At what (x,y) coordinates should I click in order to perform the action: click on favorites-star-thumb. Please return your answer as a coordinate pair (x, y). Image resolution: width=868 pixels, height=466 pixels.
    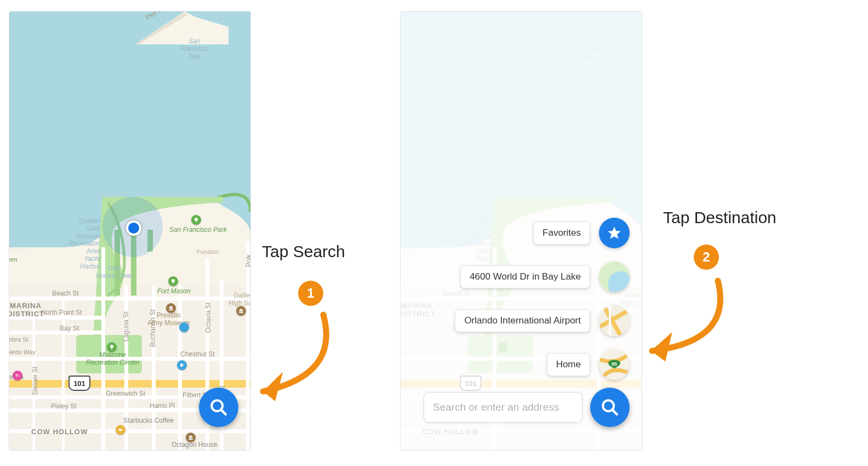
    Looking at the image, I should click on (614, 233).